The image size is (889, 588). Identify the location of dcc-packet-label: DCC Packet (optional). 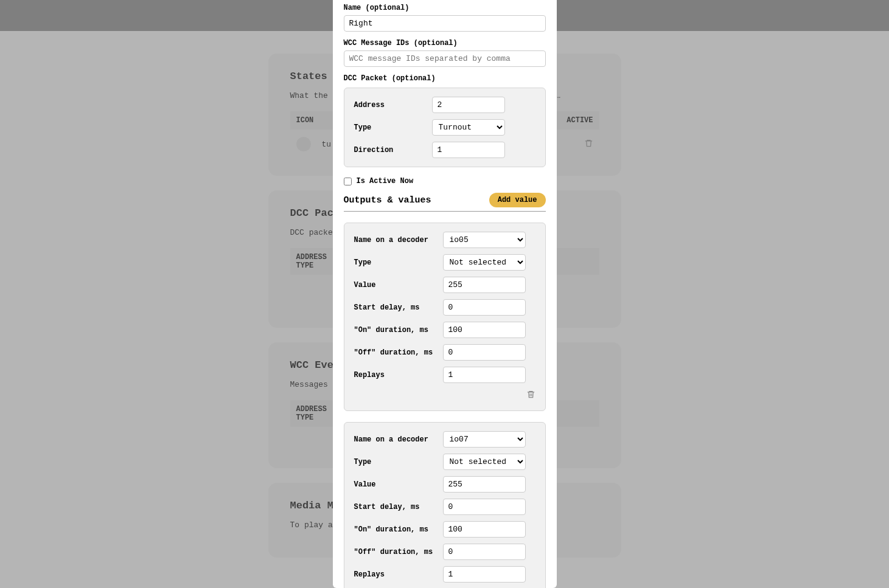
(445, 78).